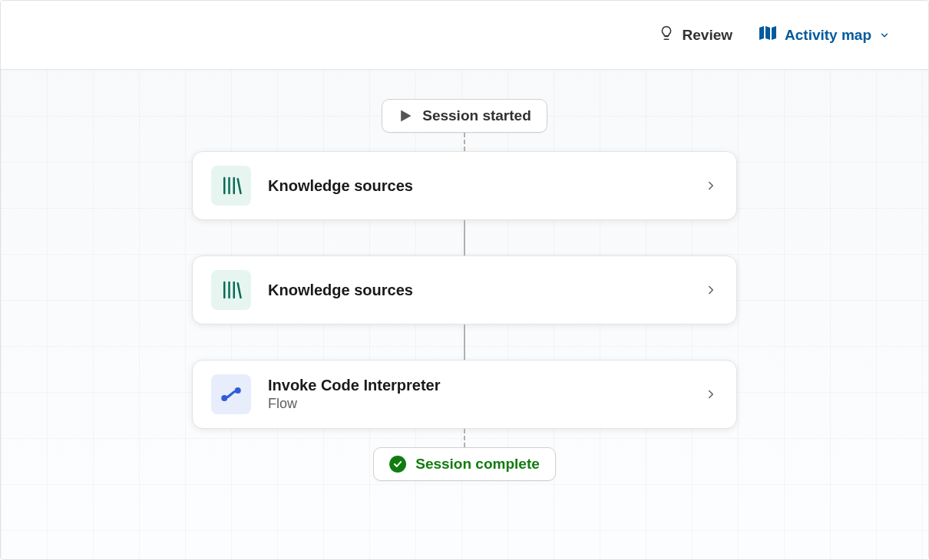  Describe the element at coordinates (486, 404) in the screenshot. I see `node-subtitle: Flow` at that location.